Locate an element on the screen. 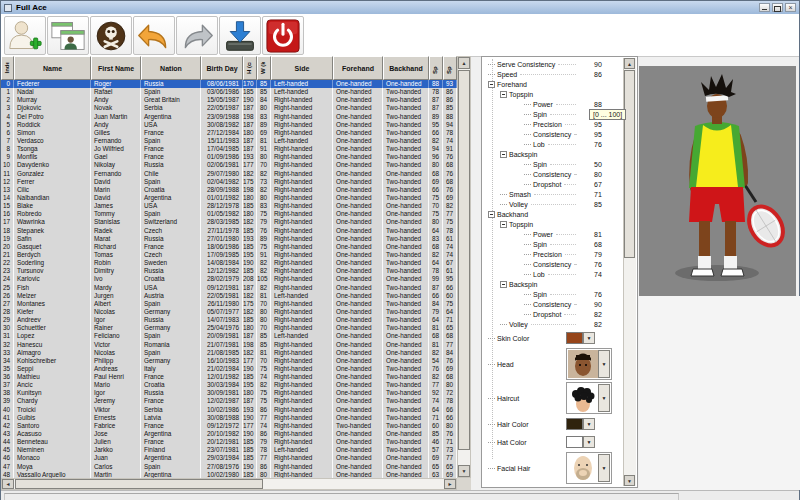 Image resolution: width=800 pixels, height=500 pixels. tree-scrollbar: ▲ ▼ is located at coordinates (630, 272).